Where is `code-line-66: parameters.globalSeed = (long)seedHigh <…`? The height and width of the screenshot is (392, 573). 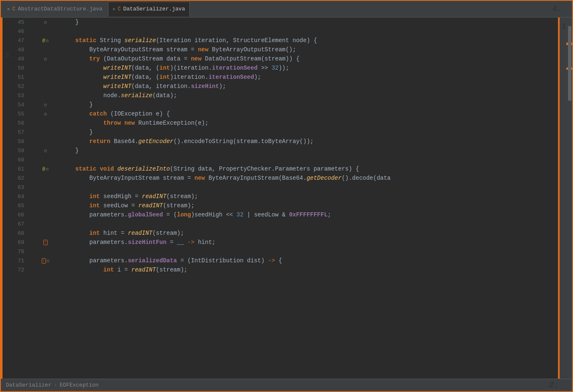
code-line-66: parameters.globalSeed = (long)seedHigh <… is located at coordinates (309, 215).